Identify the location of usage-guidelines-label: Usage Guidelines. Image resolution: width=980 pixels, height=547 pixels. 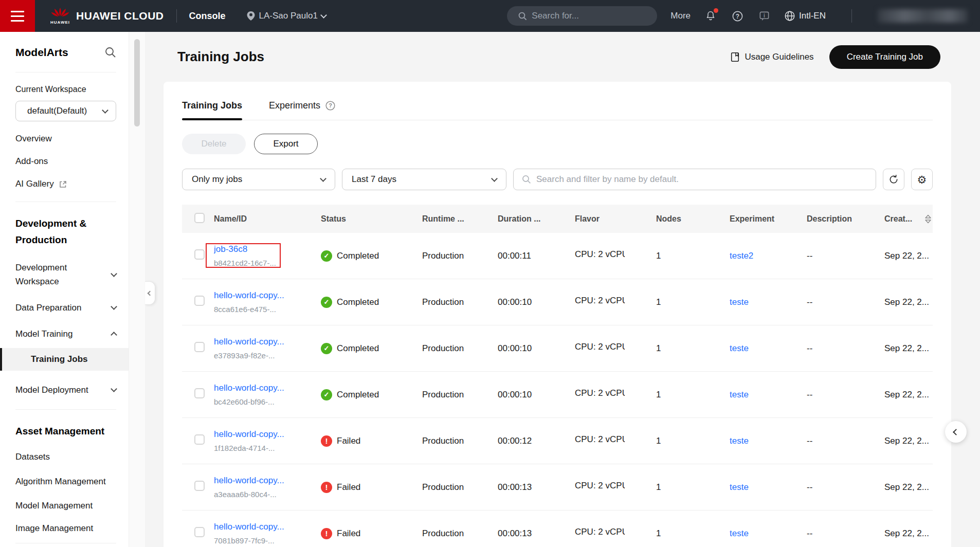
(779, 57).